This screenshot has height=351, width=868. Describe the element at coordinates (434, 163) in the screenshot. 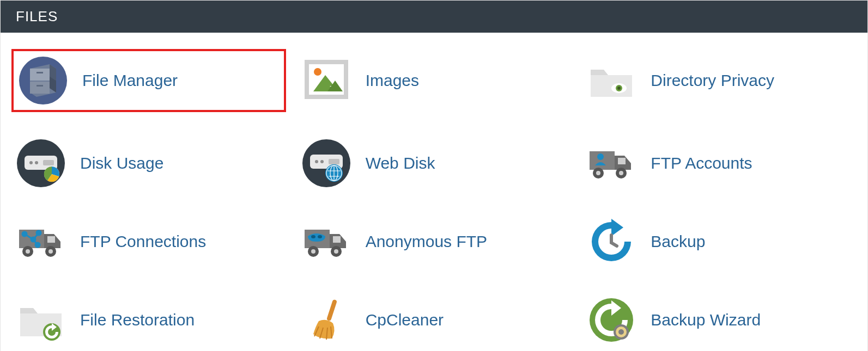

I see `item-web-disk: Web Disk` at that location.